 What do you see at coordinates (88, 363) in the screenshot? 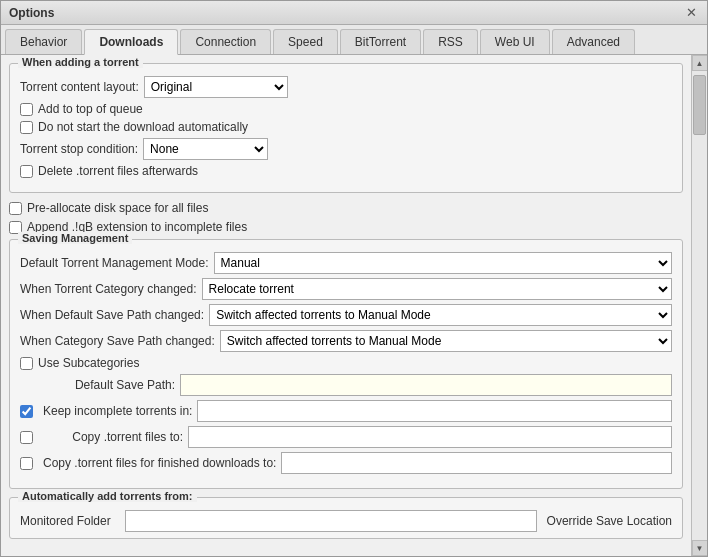
I see `use-subcategories-label: Use Subcategories` at bounding box center [88, 363].